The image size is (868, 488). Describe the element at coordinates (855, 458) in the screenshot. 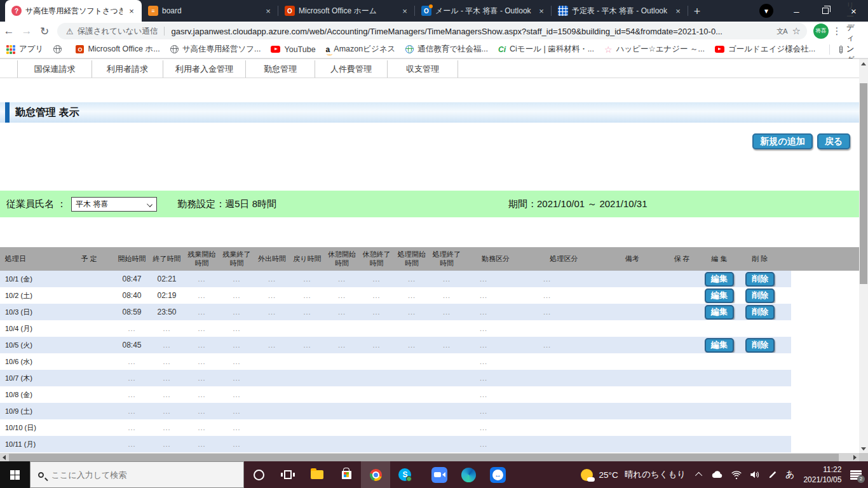

I see `scroll-right-arrow` at that location.